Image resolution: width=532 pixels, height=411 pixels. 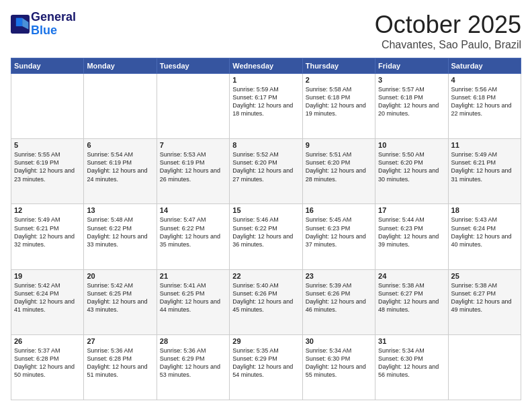 I want to click on cell-details: Sunrise: 5:52 AM Sunset: 6:20 PM Dayligh…, so click(x=266, y=167).